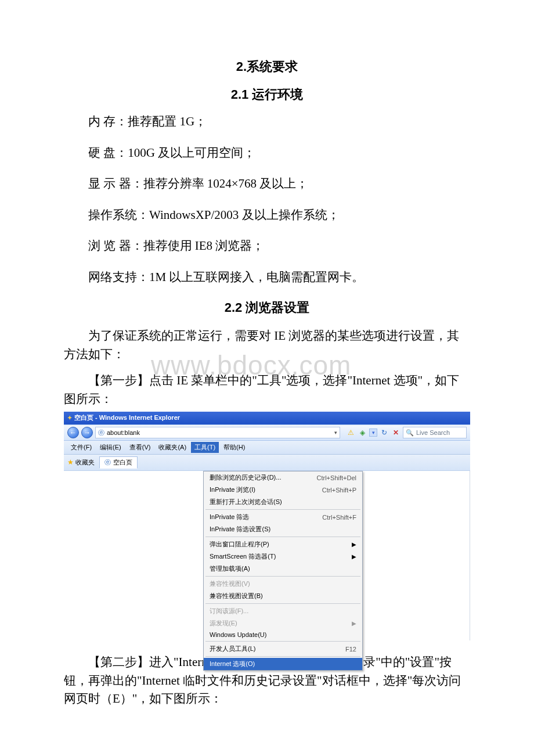 The height and width of the screenshot is (756, 534). Describe the element at coordinates (81, 462) in the screenshot. I see `favorites-button: ★ 收藏夹` at that location.